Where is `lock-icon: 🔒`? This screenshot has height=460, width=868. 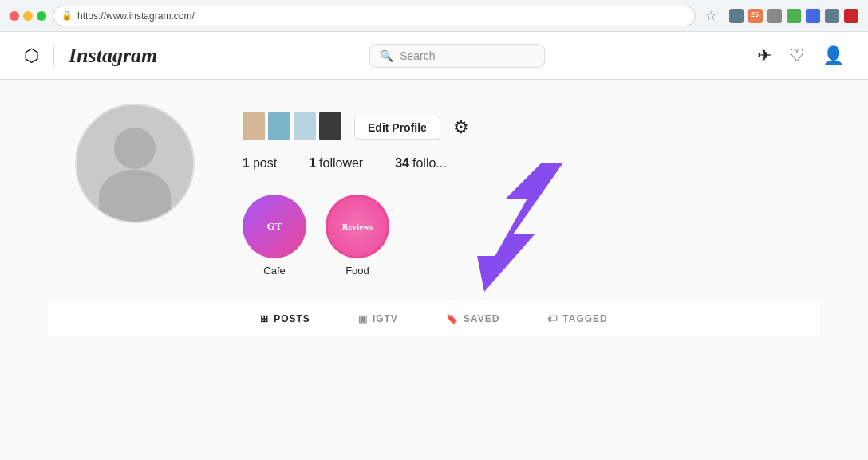
lock-icon: 🔒 is located at coordinates (67, 16).